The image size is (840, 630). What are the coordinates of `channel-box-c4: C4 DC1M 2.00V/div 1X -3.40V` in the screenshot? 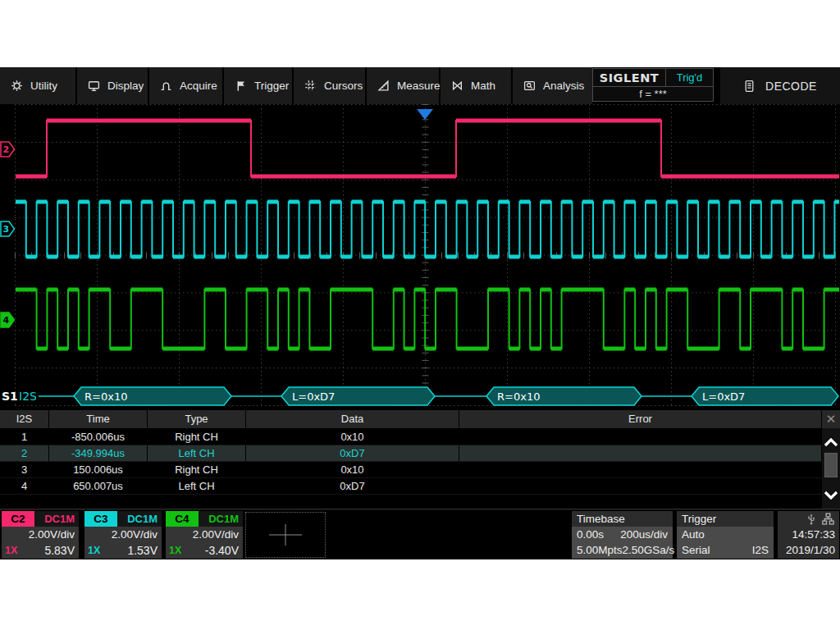 It's located at (204, 535).